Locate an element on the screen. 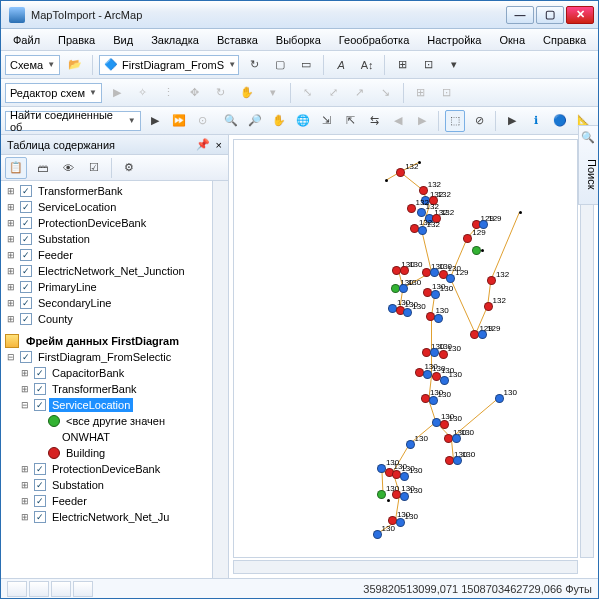 The height and width of the screenshot is (599, 599). menu-Справка: Справка is located at coordinates (564, 40).